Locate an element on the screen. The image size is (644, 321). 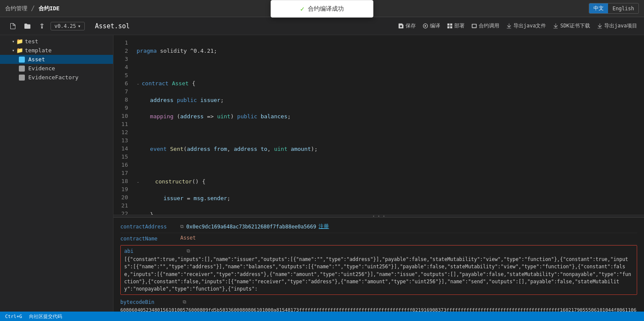
sidebar-item-evidencefactory-label: EvidenceFactory is located at coordinates (53, 77).